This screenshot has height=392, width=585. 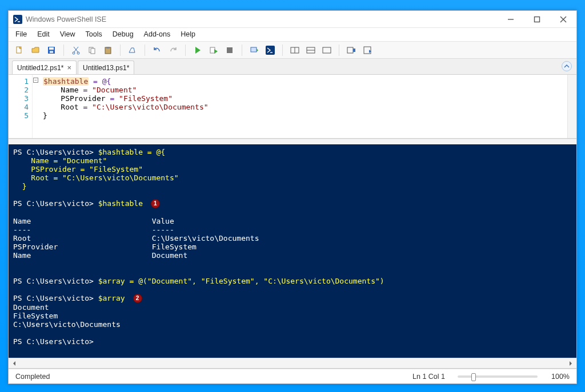 What do you see at coordinates (92, 50) in the screenshot?
I see `toolbar-copy` at bounding box center [92, 50].